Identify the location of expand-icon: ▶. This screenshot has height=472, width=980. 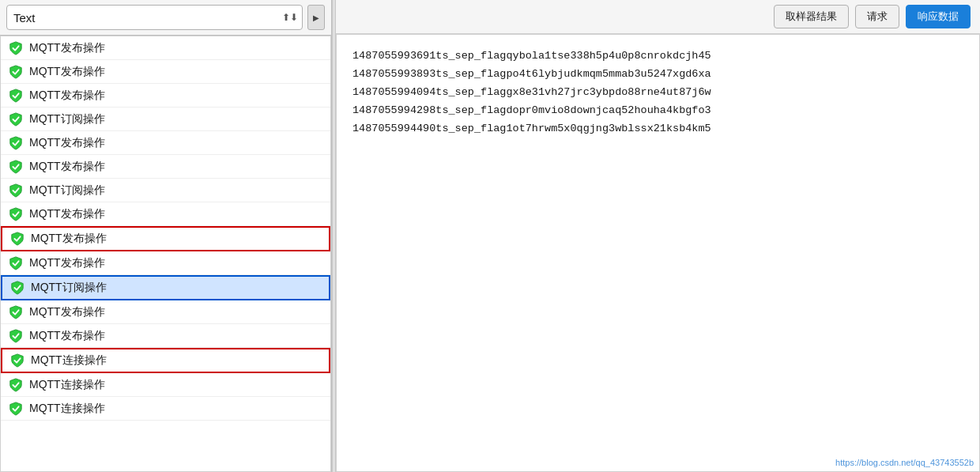
(316, 17).